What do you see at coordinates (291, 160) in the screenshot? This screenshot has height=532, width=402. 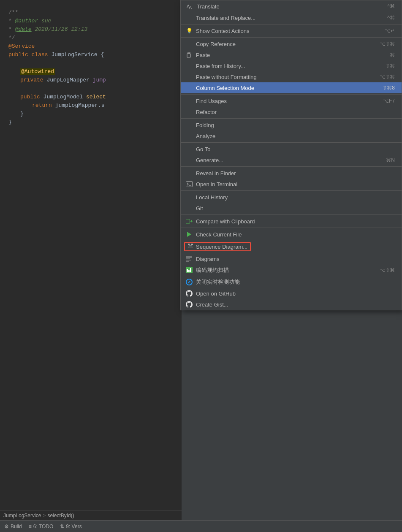 I see `menu-item-generate: Generate... ⌘N` at bounding box center [291, 160].